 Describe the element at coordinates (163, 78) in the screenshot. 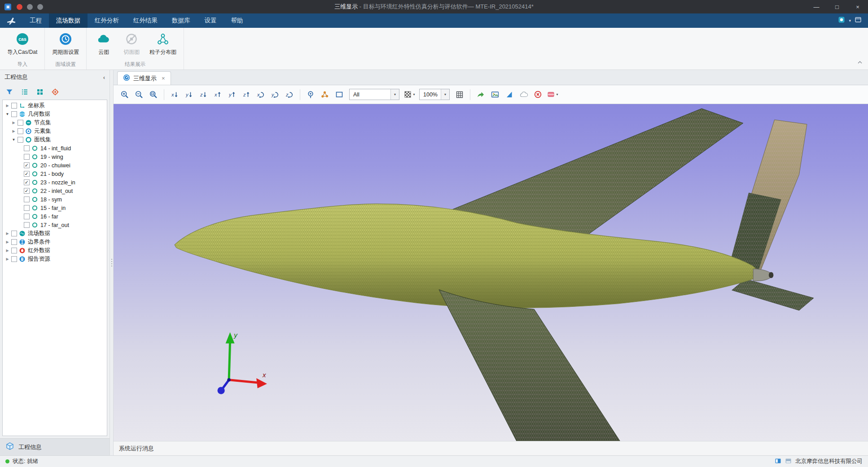

I see `tab-close-icon: ×` at that location.